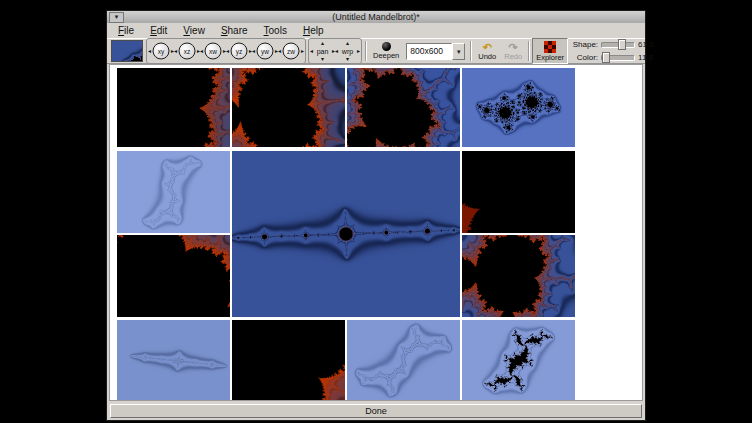 The width and height of the screenshot is (752, 423). What do you see at coordinates (323, 52) in the screenshot?
I see `pan-label: pan` at bounding box center [323, 52].